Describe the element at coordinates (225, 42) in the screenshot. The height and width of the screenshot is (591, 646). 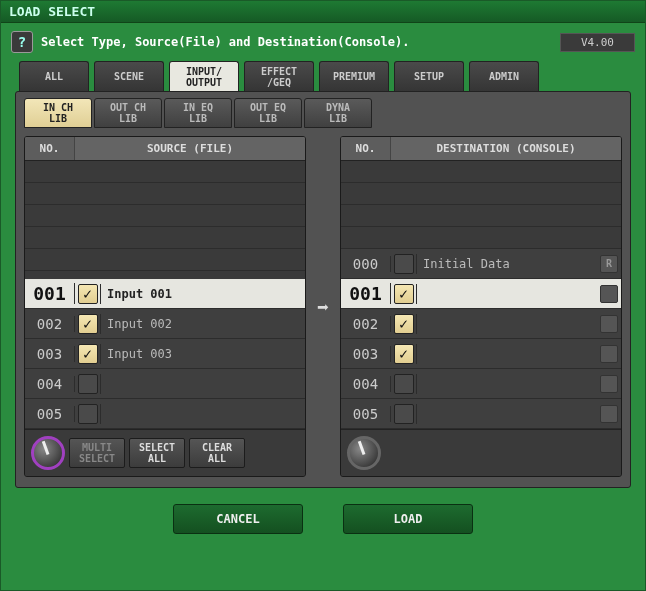
I see `help-text: Select Type, Source(File) and Destinatio…` at that location.